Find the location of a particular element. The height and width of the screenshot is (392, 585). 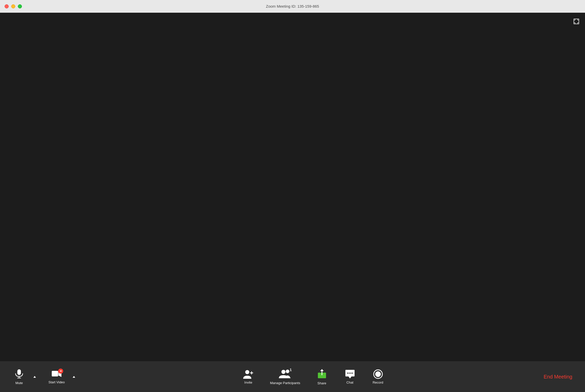

invite-button: Invite is located at coordinates (248, 377).